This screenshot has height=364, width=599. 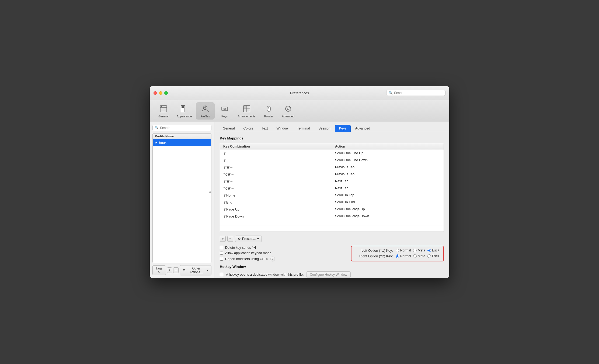 I want to click on action-cell: Scroll One Line Down, so click(x=388, y=160).